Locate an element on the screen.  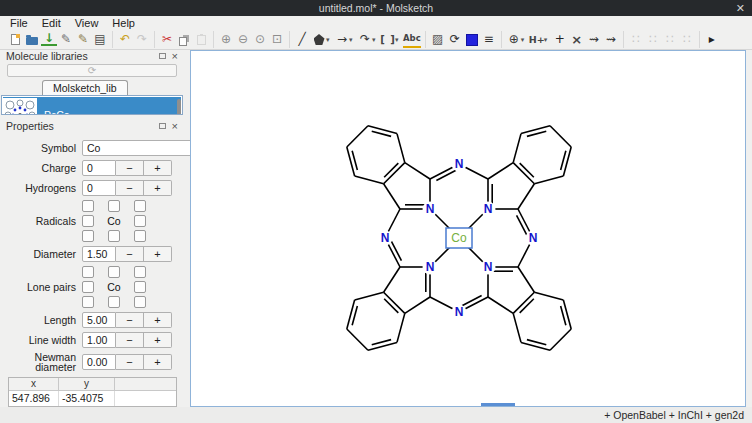
new-file-button is located at coordinates (15, 40).